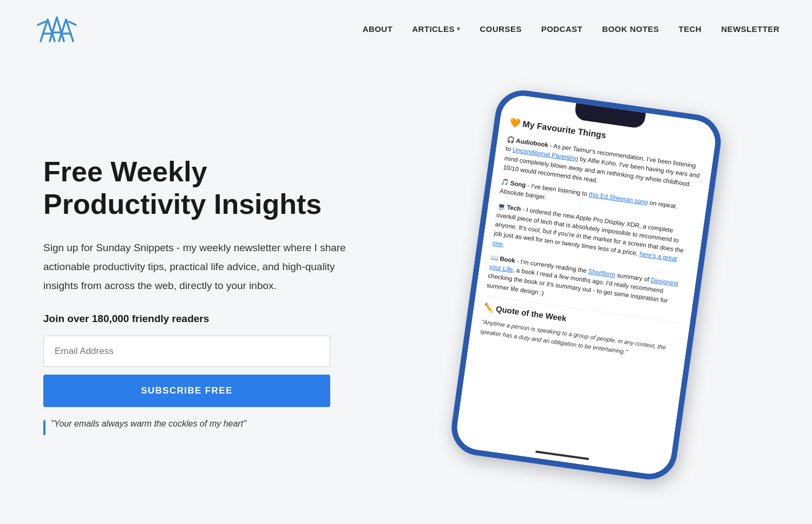 The image size is (812, 524). I want to click on subscribe-button: SUBSCRIBE FREE, so click(187, 391).